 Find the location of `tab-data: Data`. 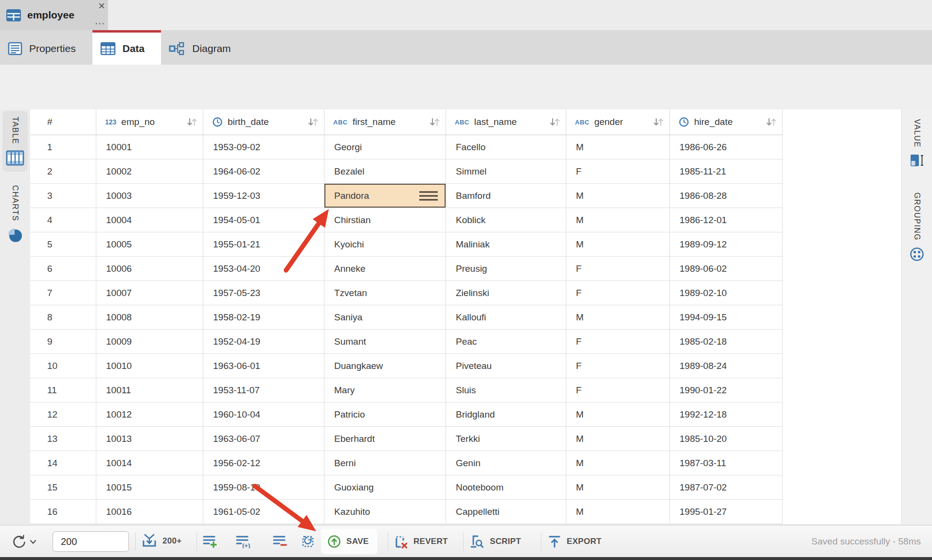

tab-data: Data is located at coordinates (127, 48).